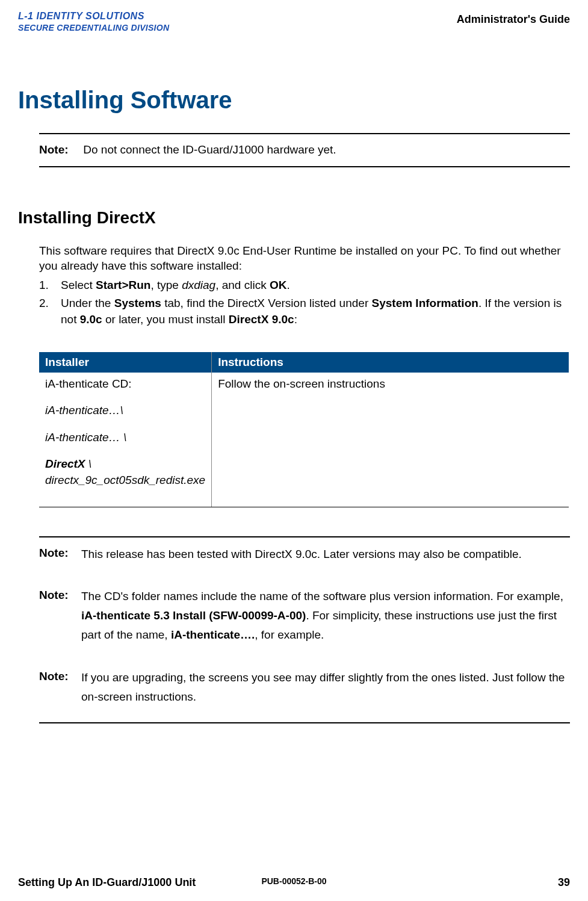 The image size is (588, 901). What do you see at coordinates (305, 692) in the screenshot?
I see `note-upgrade: Note: If you are upgrading, the screens …` at bounding box center [305, 692].